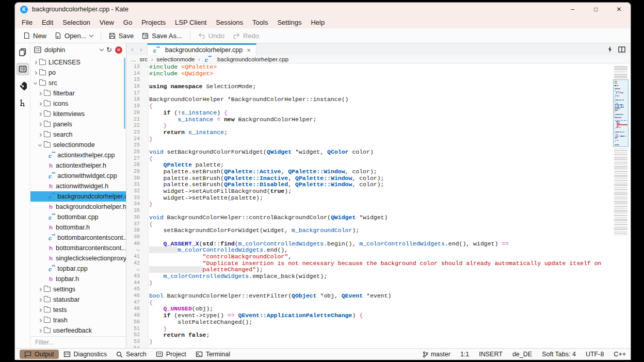  I want to click on project-panel-button: Project, so click(171, 354).